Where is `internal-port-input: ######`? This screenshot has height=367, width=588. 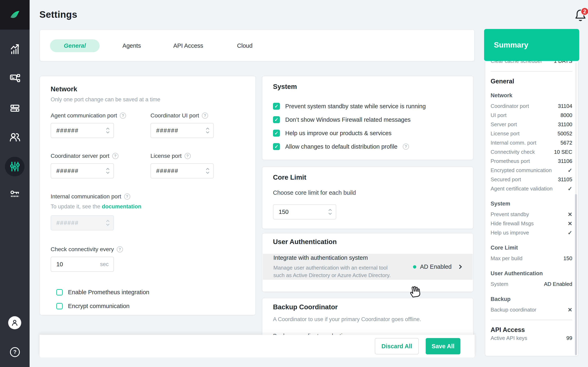 internal-port-input: ###### is located at coordinates (82, 223).